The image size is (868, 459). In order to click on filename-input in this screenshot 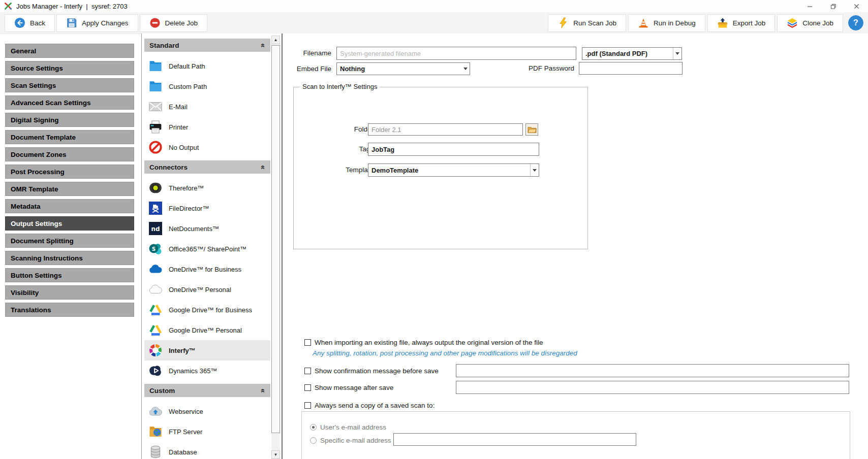, I will do `click(456, 53)`.